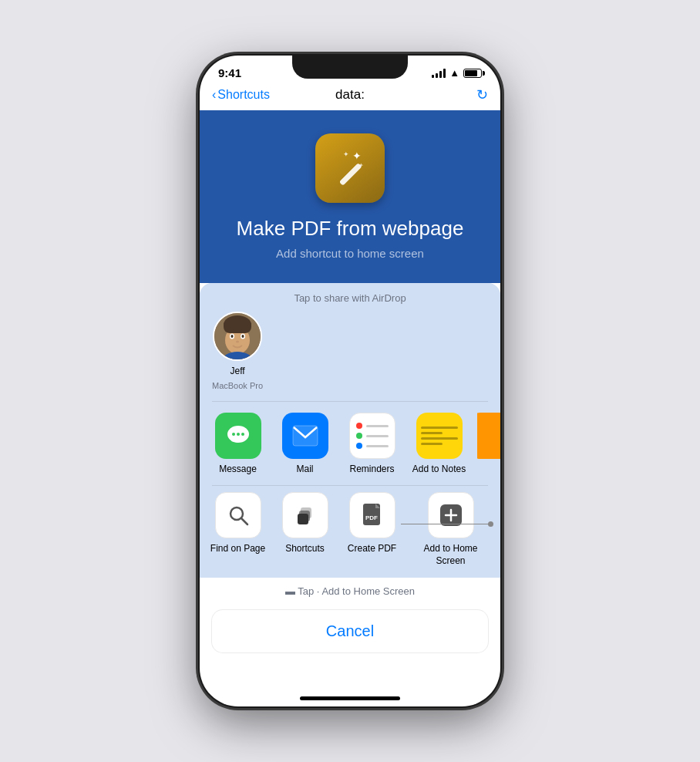 This screenshot has height=762, width=700. Describe the element at coordinates (439, 436) in the screenshot. I see `notes-lines` at that location.